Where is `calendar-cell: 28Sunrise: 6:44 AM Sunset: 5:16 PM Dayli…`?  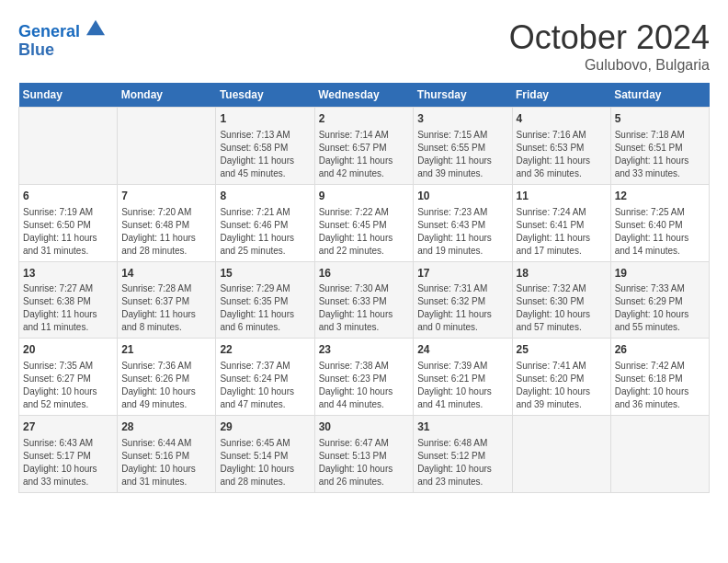
calendar-cell: 28Sunrise: 6:44 AM Sunset: 5:16 PM Dayli… is located at coordinates (167, 454).